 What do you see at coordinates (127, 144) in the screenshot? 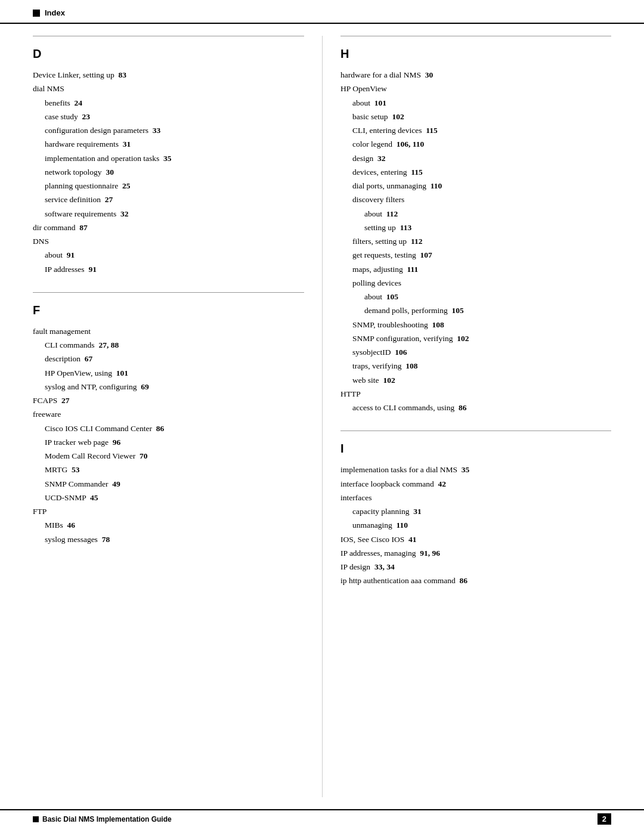
I see `page-num: 31` at bounding box center [127, 144].